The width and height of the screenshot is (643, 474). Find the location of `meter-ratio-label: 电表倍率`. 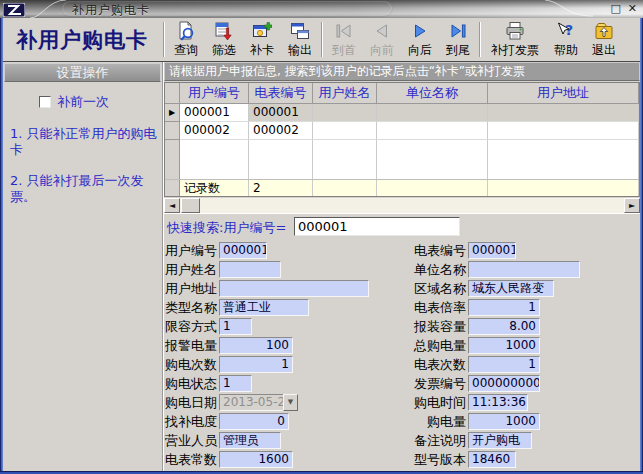

meter-ratio-label: 电表倍率 is located at coordinates (431, 308).